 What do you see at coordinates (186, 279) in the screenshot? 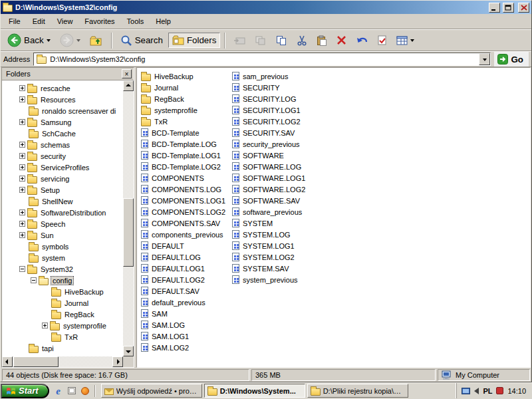
I see `file-item: DEFAULT.LOG2` at bounding box center [186, 279].